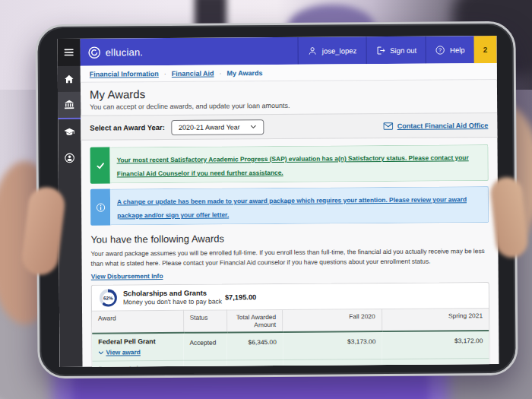  I want to click on view-disbursement-info-link: View Disbursement Info, so click(290, 275).